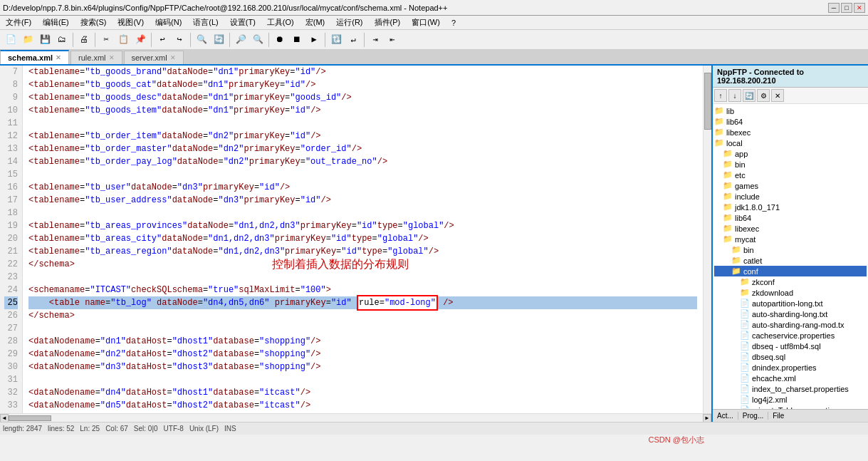 This screenshot has width=868, height=461. Describe the element at coordinates (707, 239) in the screenshot. I see `vertical-scrollbar` at that location.